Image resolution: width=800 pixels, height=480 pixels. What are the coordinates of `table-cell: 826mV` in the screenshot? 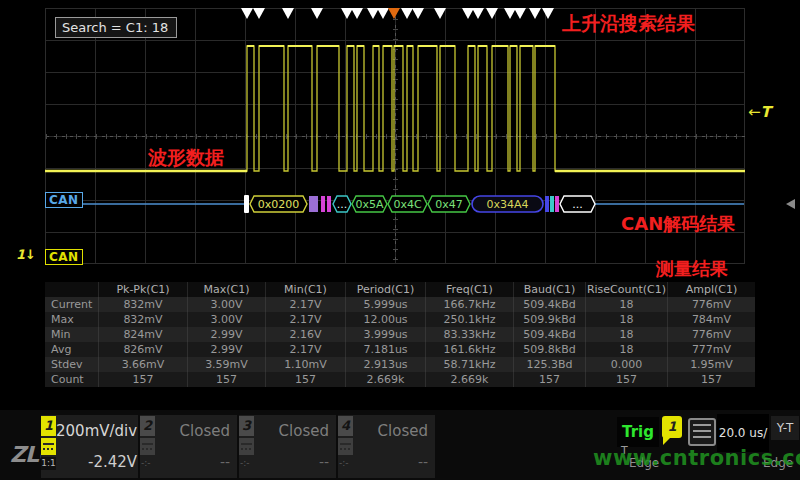 It's located at (142, 350).